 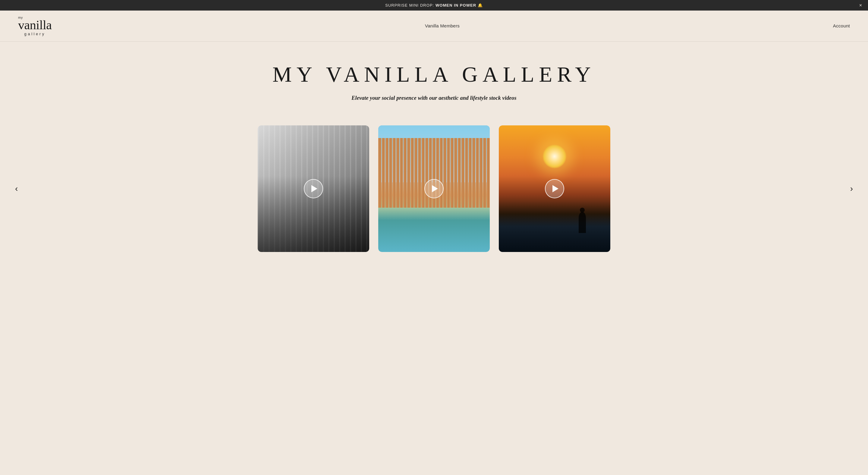 I want to click on announcement-text: SURPRISE MINI DROP: WOMEN IN POWER 🔔, so click(x=434, y=5).